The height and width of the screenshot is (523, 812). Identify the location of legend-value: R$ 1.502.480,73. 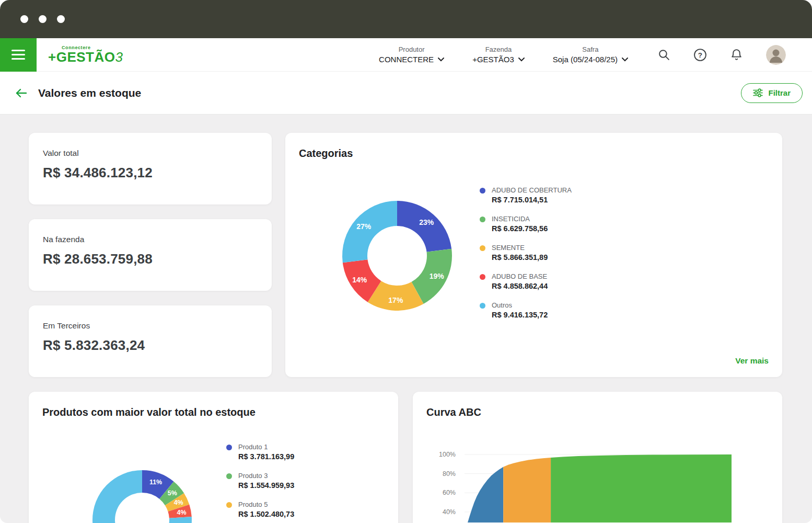
(266, 514).